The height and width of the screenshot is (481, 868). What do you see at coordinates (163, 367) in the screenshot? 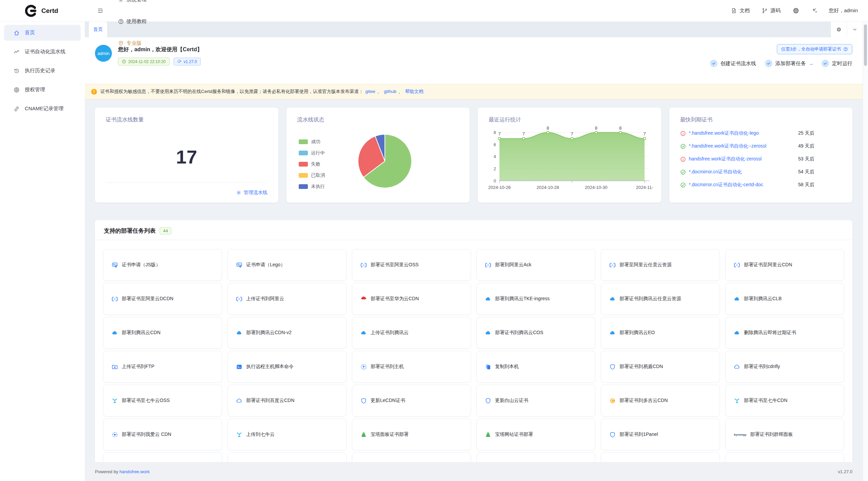
I see `task-card: 上传证书到FTP` at bounding box center [163, 367].